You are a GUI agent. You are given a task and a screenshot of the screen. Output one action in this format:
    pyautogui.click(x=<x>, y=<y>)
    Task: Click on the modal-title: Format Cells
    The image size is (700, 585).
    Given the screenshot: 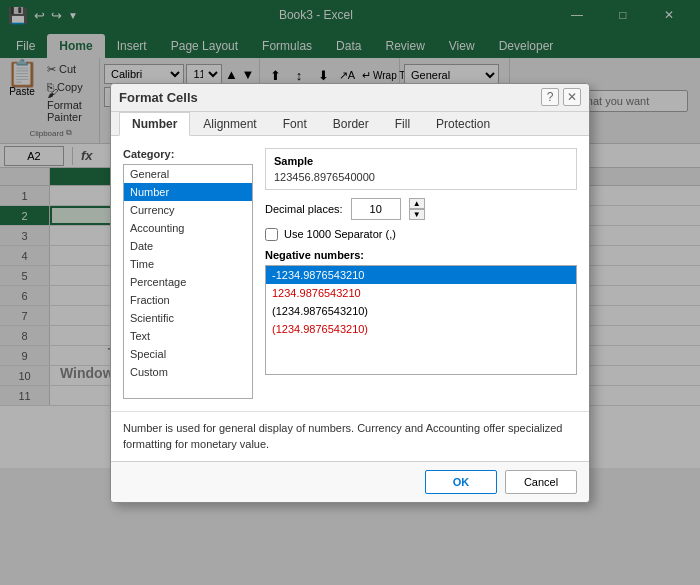 What is the action you would take?
    pyautogui.click(x=158, y=98)
    